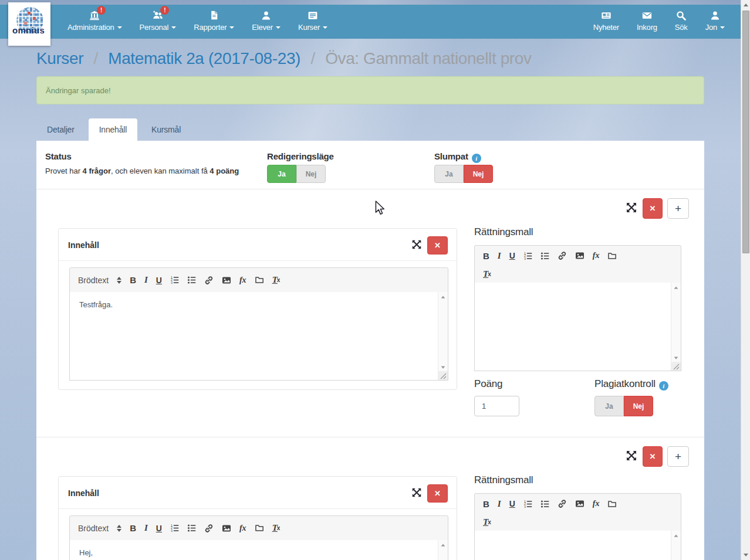 This screenshot has width=750, height=560. I want to click on plagiatkontroll-ja-button: Ja, so click(609, 406).